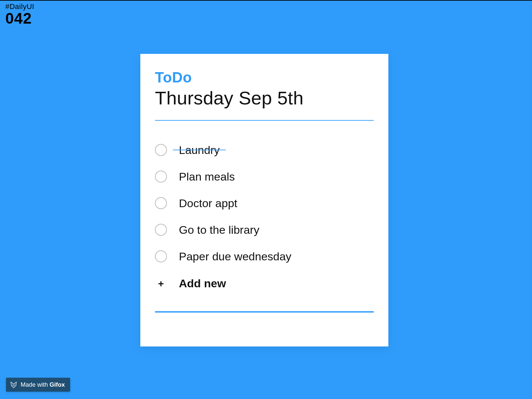 The image size is (532, 399). Describe the element at coordinates (43, 385) in the screenshot. I see `gifox-badge-text: Made with Gifox` at that location.